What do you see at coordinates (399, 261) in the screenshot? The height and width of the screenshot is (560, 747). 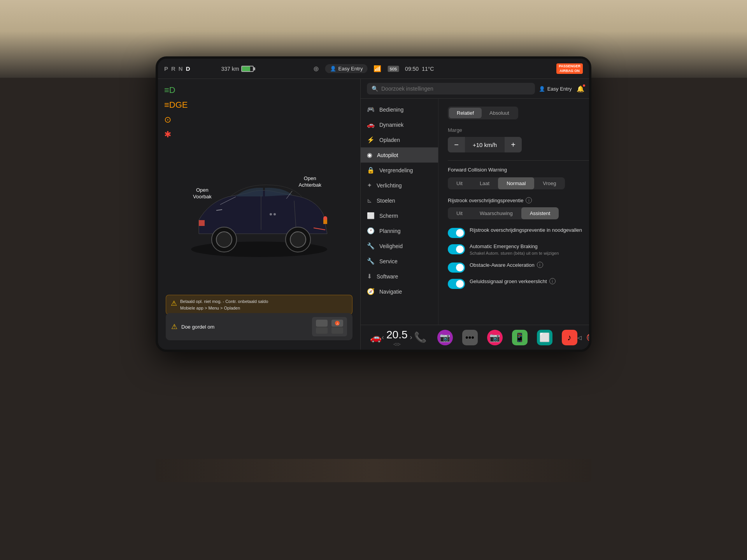 I see `sidebar-item-service: 🔧 Service` at bounding box center [399, 261].